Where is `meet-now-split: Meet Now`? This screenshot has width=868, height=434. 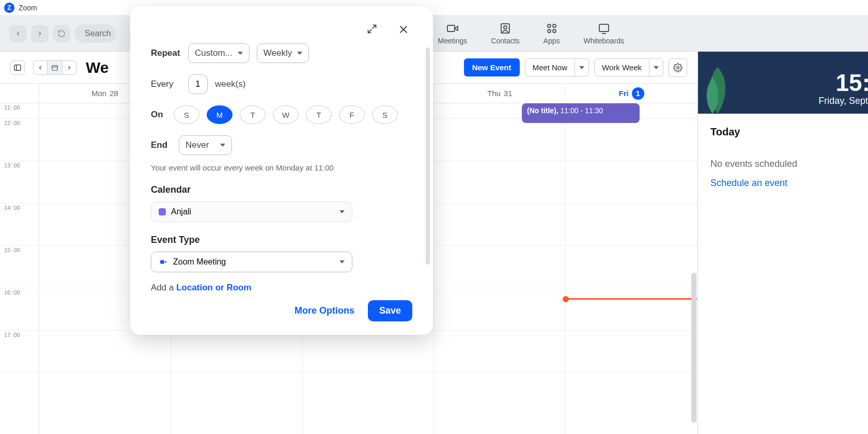
meet-now-split: Meet Now is located at coordinates (557, 67).